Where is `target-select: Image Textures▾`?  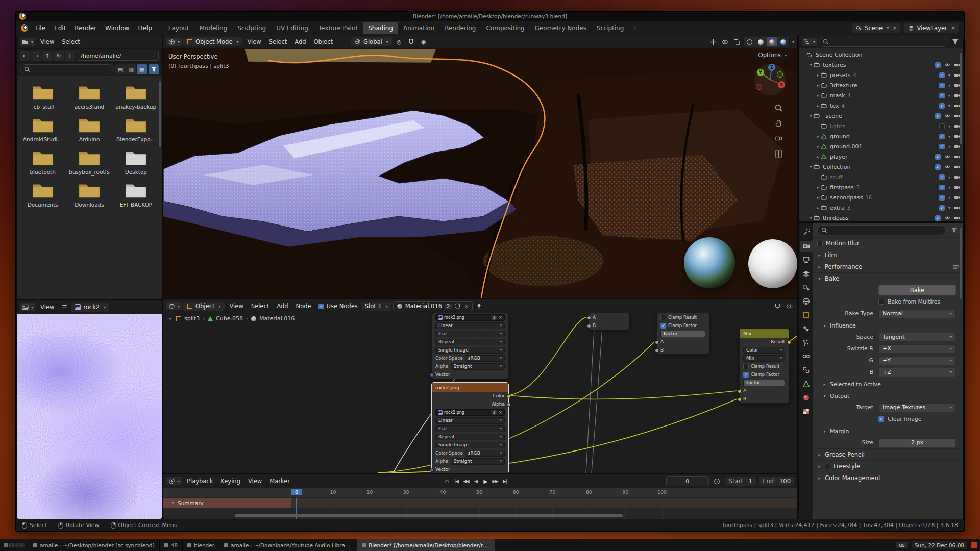 target-select: Image Textures▾ is located at coordinates (917, 408).